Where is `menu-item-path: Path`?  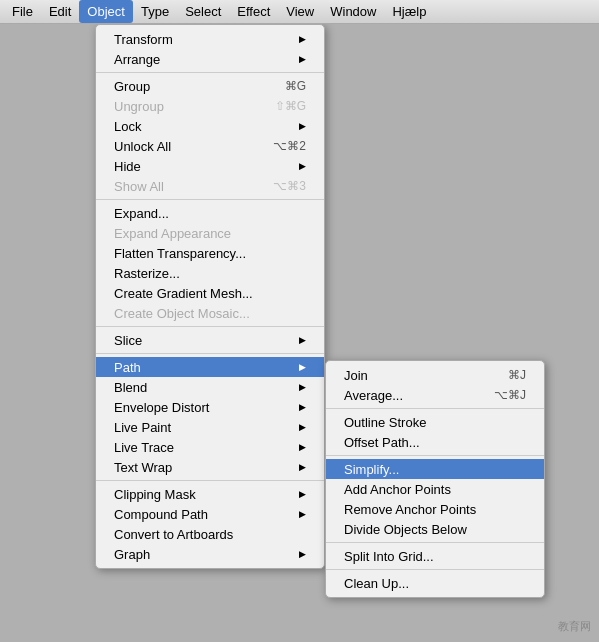 menu-item-path: Path is located at coordinates (210, 367).